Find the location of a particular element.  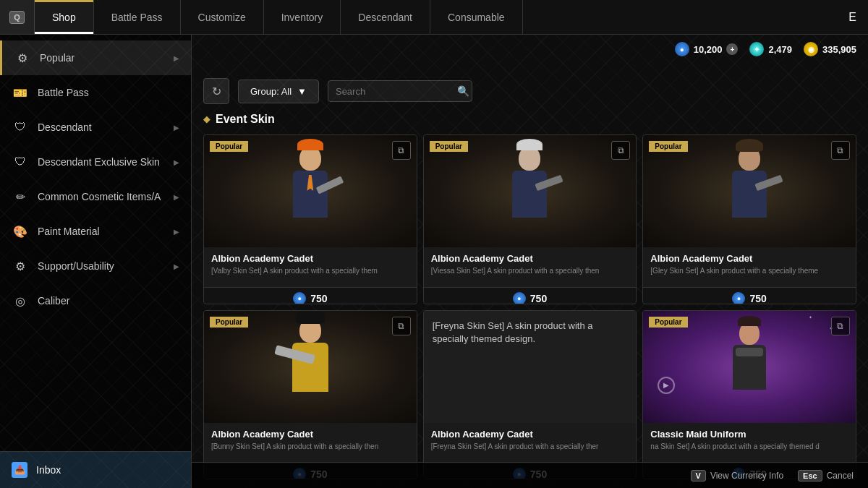

item-2-image is located at coordinates (530, 191).